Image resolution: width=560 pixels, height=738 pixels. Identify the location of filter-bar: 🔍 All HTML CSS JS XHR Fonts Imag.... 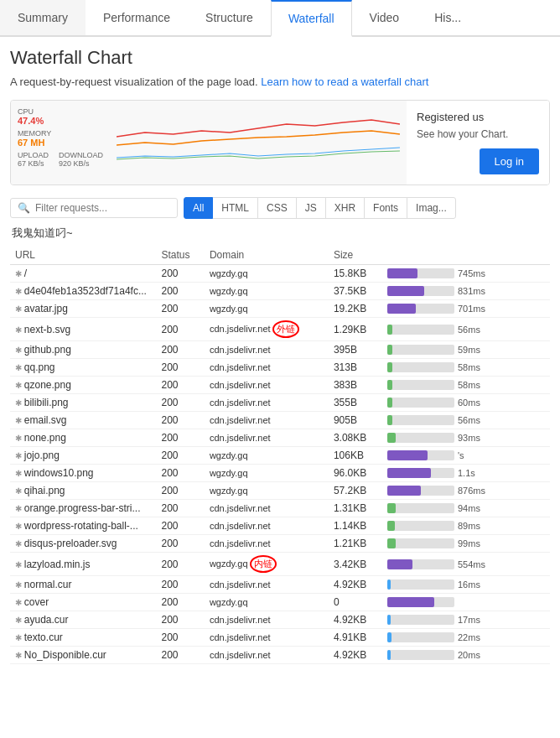
(280, 208).